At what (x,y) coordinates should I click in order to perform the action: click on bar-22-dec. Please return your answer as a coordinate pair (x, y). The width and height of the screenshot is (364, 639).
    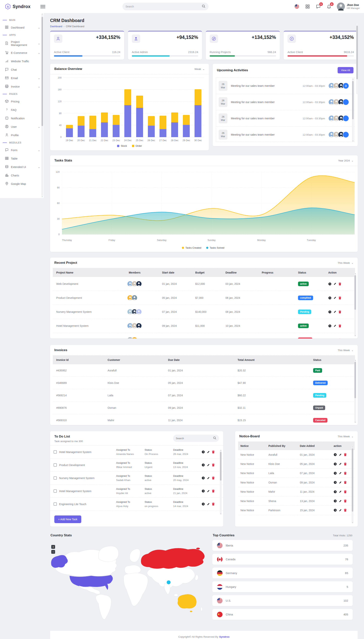
    Looking at the image, I should click on (104, 125).